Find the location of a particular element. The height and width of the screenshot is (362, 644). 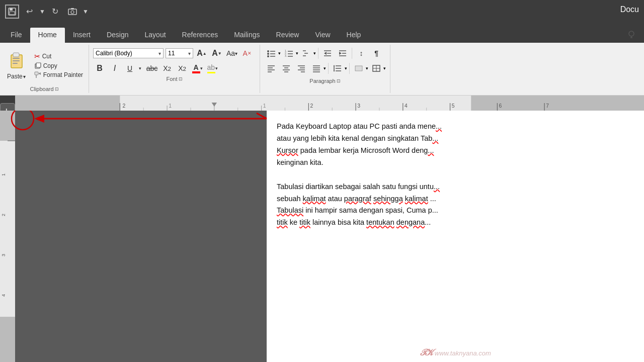

para-divider4 is located at coordinates (349, 68).